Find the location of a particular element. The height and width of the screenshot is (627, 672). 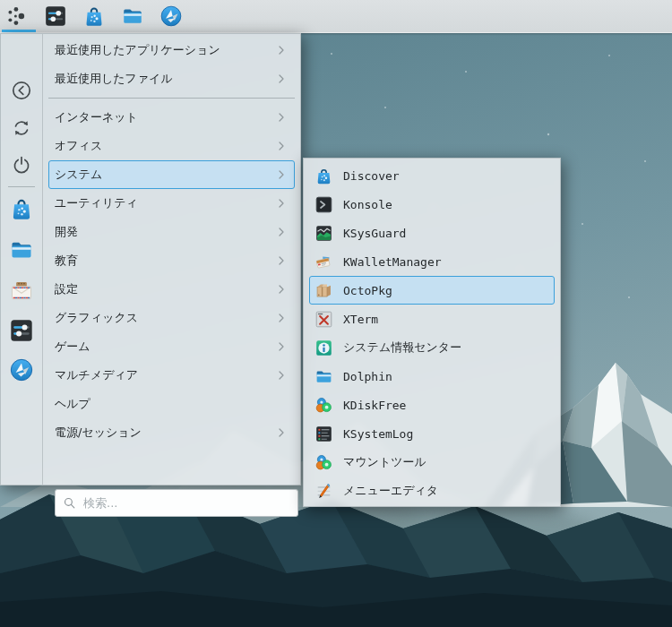

menu-item-label: 開発 is located at coordinates (165, 232).